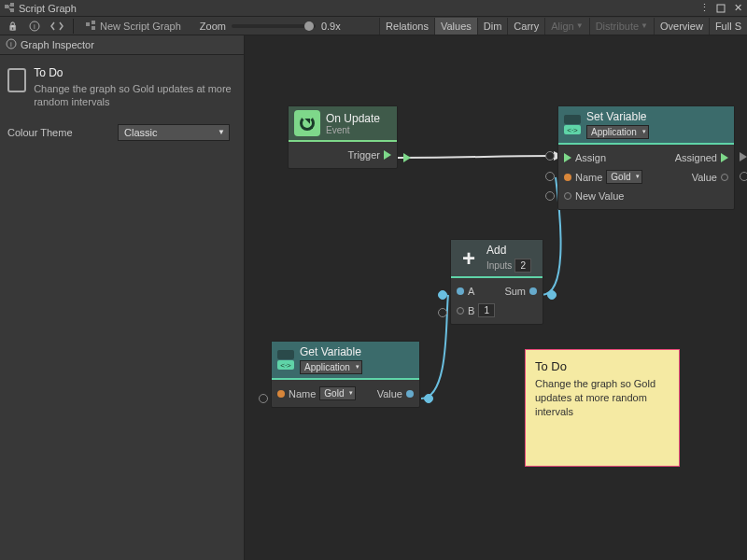 This screenshot has height=560, width=747. What do you see at coordinates (343, 137) in the screenshot?
I see `node-on-update: On Update Event Trigger` at bounding box center [343, 137].